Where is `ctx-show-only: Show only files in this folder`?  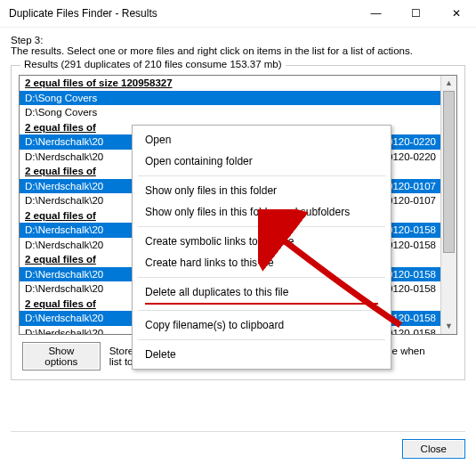
ctx-show-only: Show only files in this folder is located at coordinates (262, 191).